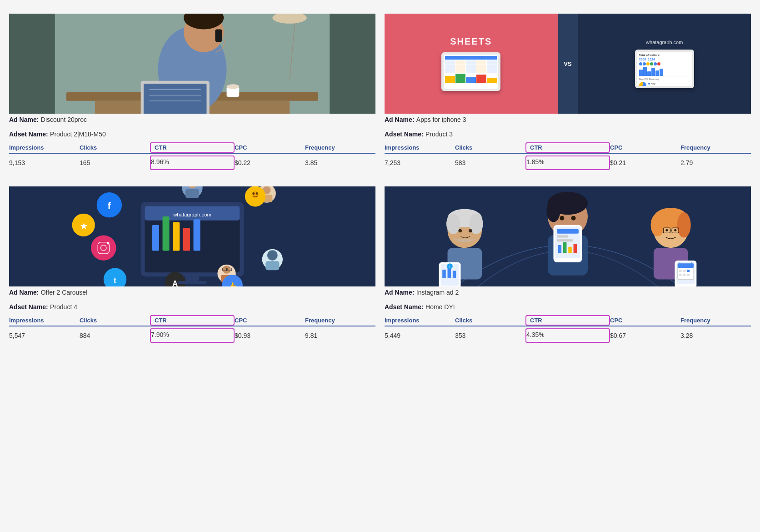 The image size is (760, 532). Describe the element at coordinates (568, 336) in the screenshot. I see `stats-row-4: 5,449 353 4.35% $0.67 3.28` at that location.